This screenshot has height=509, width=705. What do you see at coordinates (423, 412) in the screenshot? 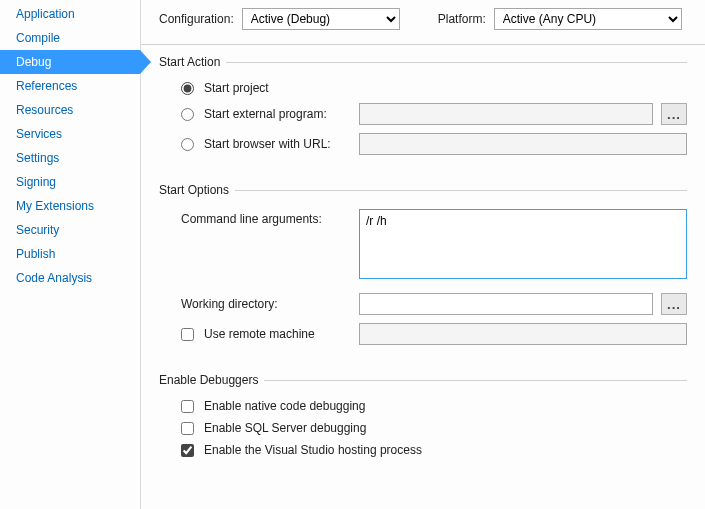
I see `enable-debuggers-group: Enable Debuggers Enable native code debu…` at bounding box center [423, 412].